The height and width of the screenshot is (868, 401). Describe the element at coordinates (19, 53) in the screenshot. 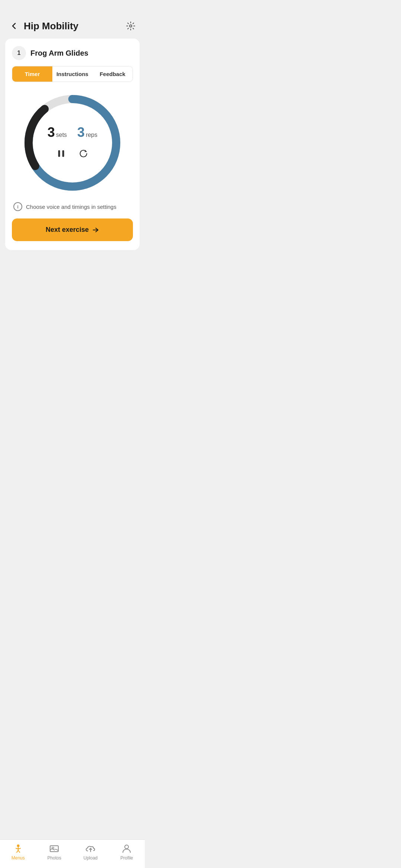

I see `exercise-number: 1` at that location.